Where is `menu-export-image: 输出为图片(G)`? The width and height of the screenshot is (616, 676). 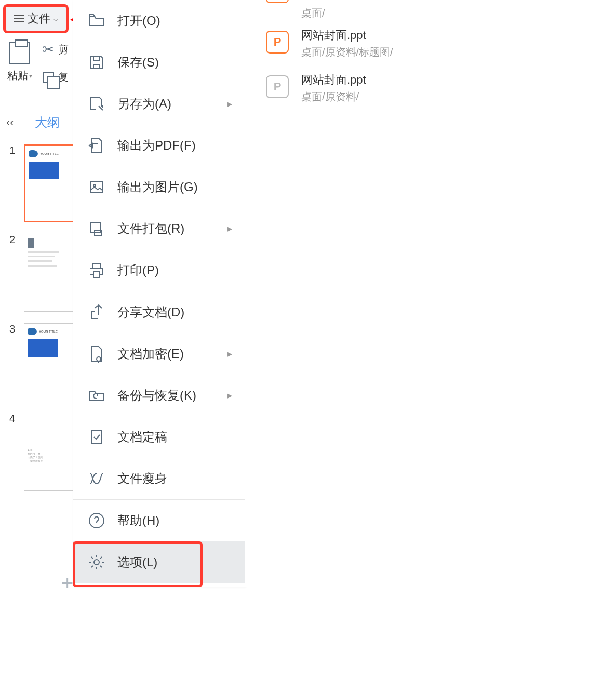 menu-export-image: 输出为图片(G) is located at coordinates (159, 187).